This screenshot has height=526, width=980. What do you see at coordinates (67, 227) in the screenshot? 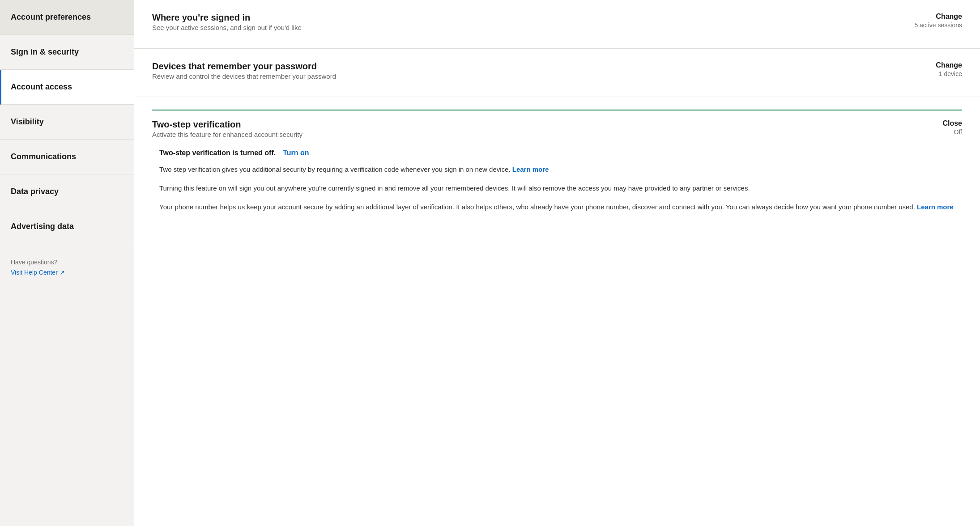
I see `sidebar-item-advertising-data: Advertising data` at bounding box center [67, 227].